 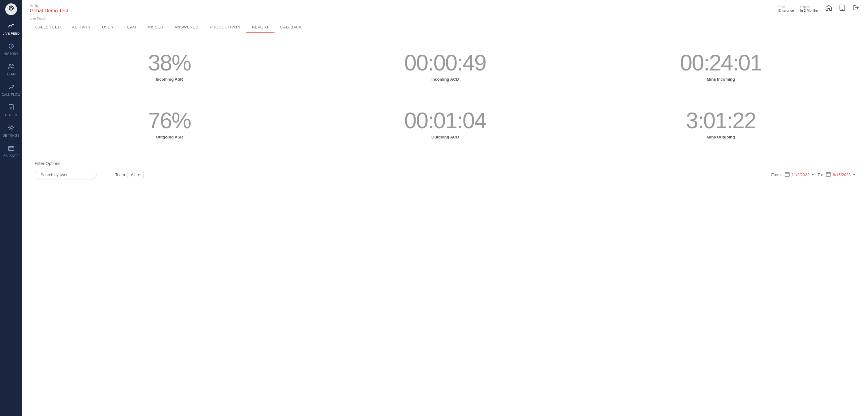 I want to click on call-flow-icon, so click(x=11, y=88).